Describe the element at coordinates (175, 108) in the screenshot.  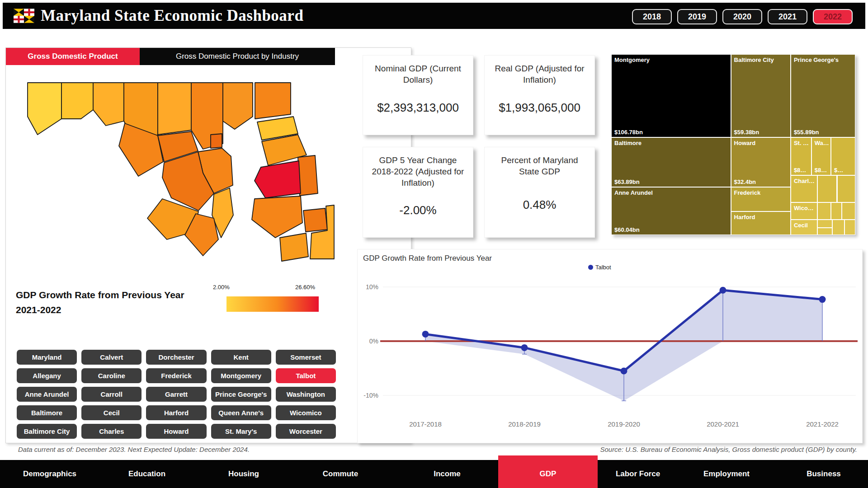
I see `map-county-carroll` at that location.